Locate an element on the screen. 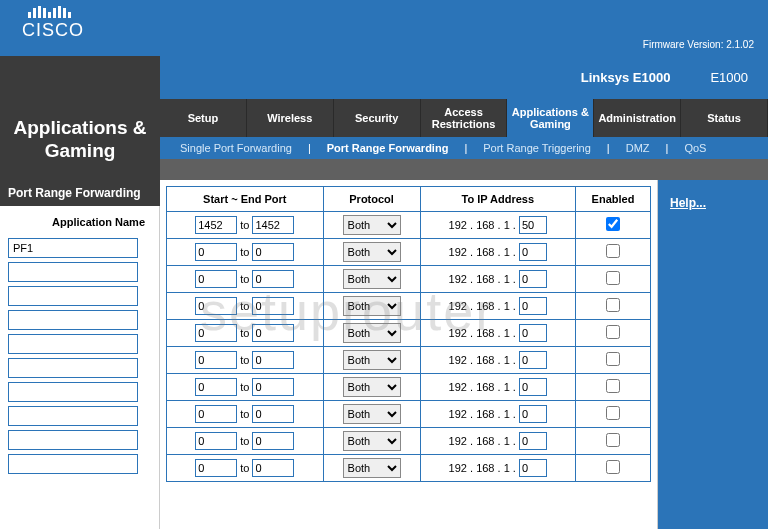 This screenshot has height=529, width=768. nav-applications-gaming: Applications & Gaming is located at coordinates (550, 118).